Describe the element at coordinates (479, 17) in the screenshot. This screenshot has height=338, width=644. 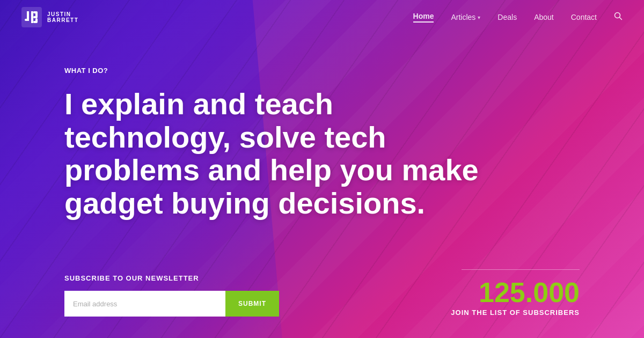
I see `articles-chevron-icon: ▾` at that location.